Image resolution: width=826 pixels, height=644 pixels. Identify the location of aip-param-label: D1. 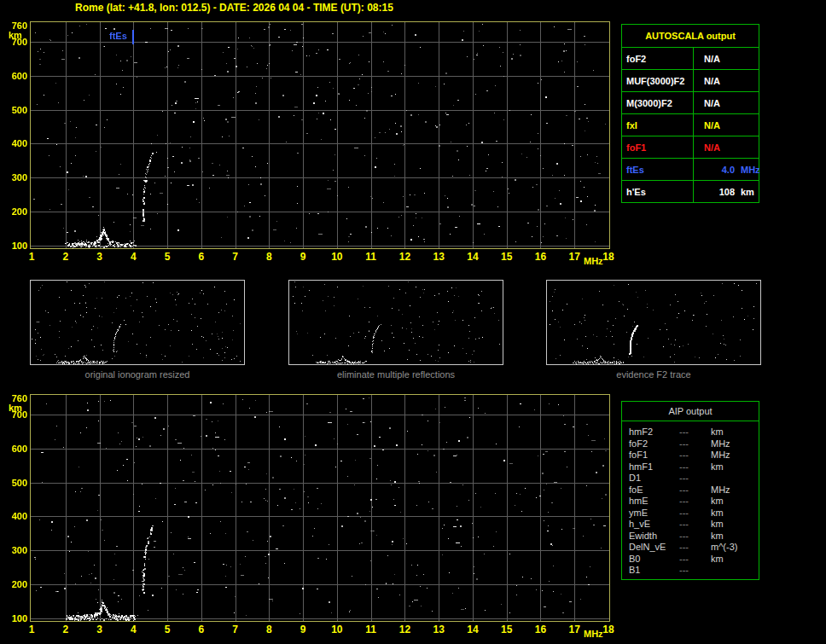
(650, 479).